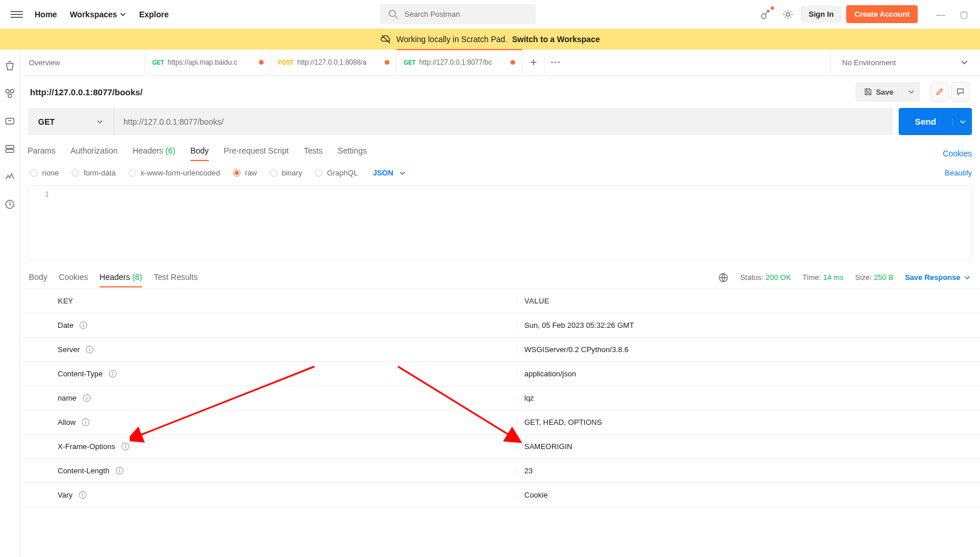 This screenshot has height=557, width=980. Describe the element at coordinates (208, 62) in the screenshot. I see `request-tab: GEThttps://api.map.baidu.c` at that location.